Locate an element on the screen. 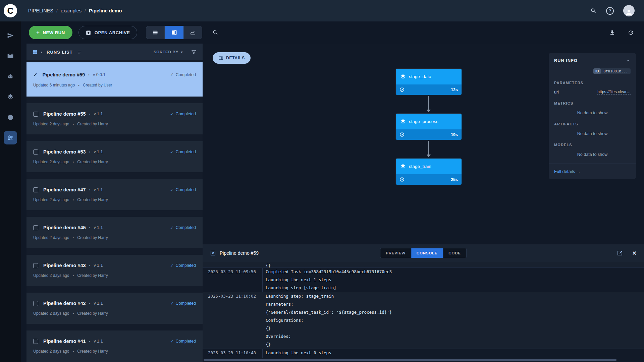  tab-console: CONSOLE is located at coordinates (427, 253).